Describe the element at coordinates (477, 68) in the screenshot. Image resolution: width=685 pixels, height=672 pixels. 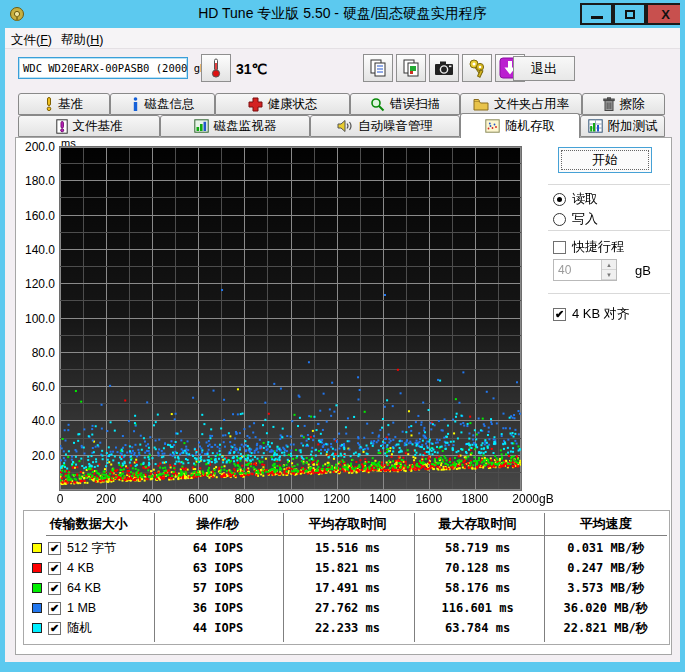
I see `options-button` at that location.